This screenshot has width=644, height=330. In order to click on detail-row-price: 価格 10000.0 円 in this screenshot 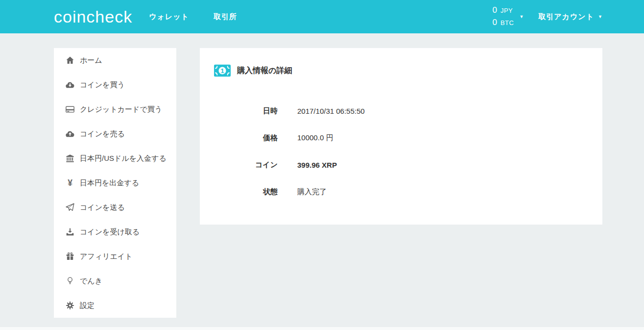, I will do `click(401, 138)`.